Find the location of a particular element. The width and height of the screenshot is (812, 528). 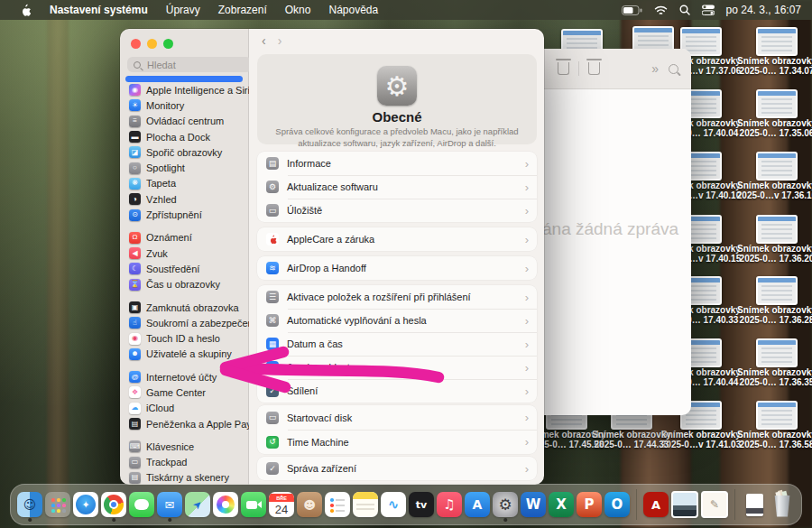

close-button is located at coordinates (135, 43).